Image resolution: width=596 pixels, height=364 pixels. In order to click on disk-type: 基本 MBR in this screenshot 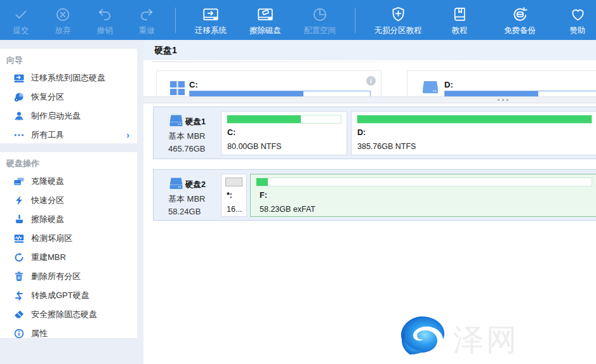, I will do `click(187, 199)`.